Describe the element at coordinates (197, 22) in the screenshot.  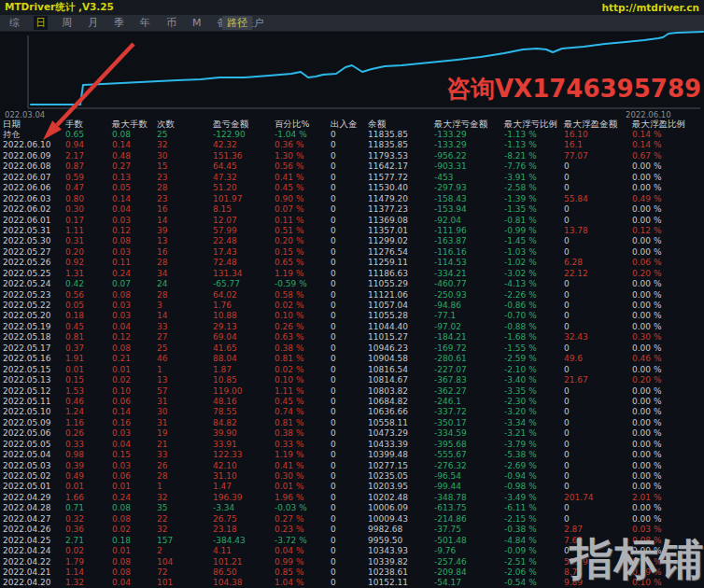
I see `menu-item-8: M` at that location.